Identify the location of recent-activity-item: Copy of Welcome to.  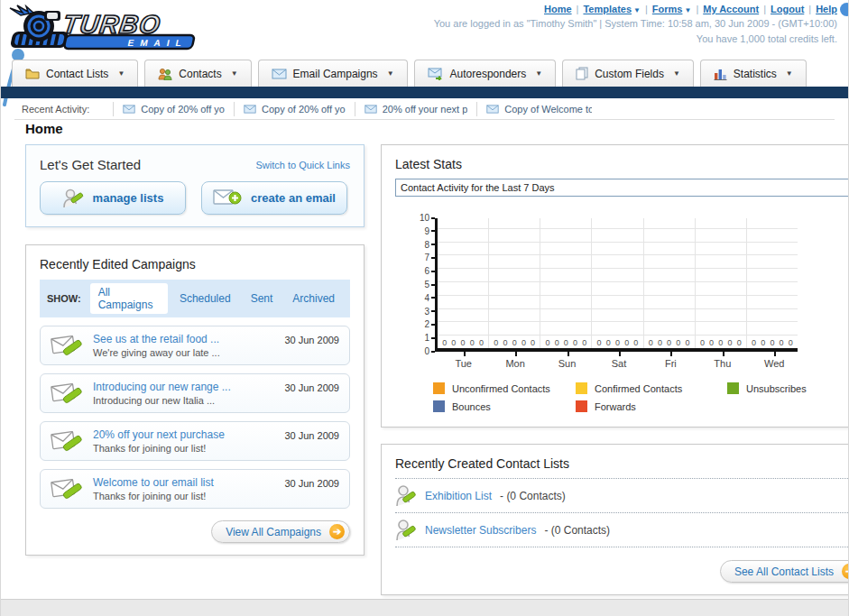
(539, 109).